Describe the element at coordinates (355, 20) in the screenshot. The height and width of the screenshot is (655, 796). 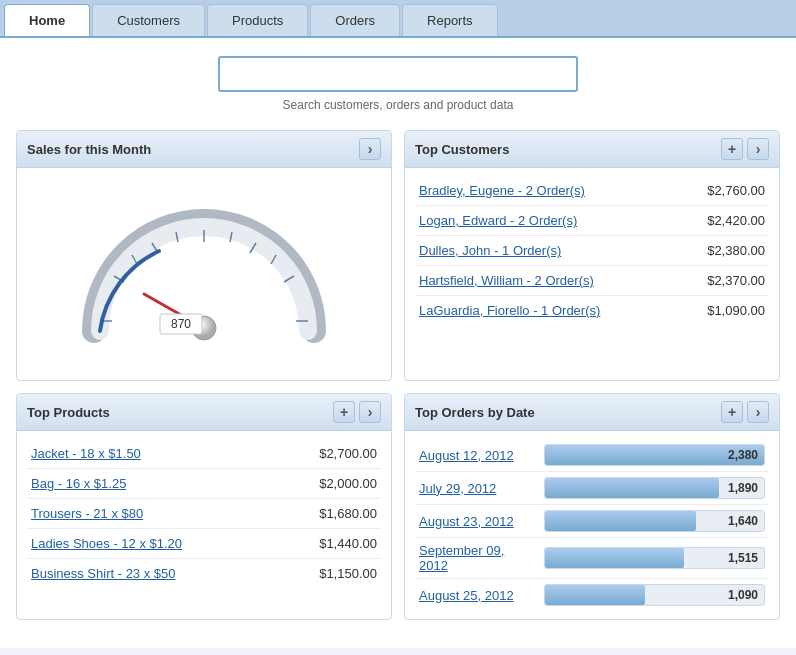
I see `tab-orders: Orders` at that location.